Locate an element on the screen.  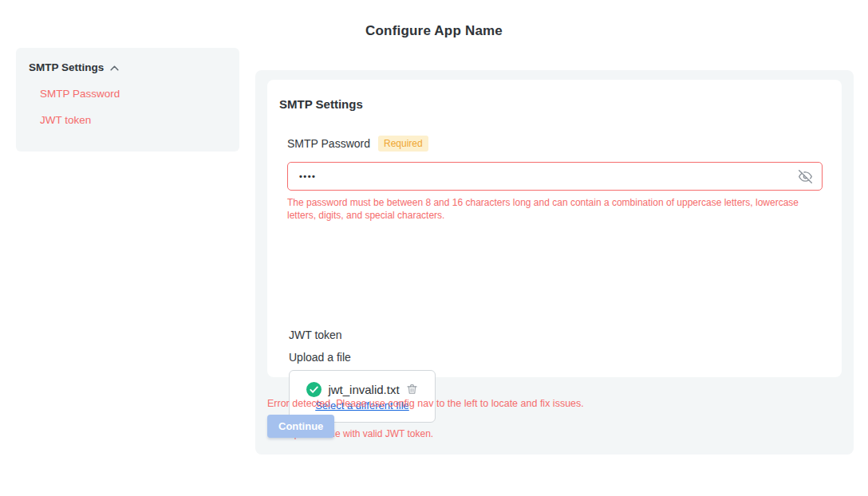
uploaded-file-row: jwt_invalid.txt is located at coordinates (362, 389).